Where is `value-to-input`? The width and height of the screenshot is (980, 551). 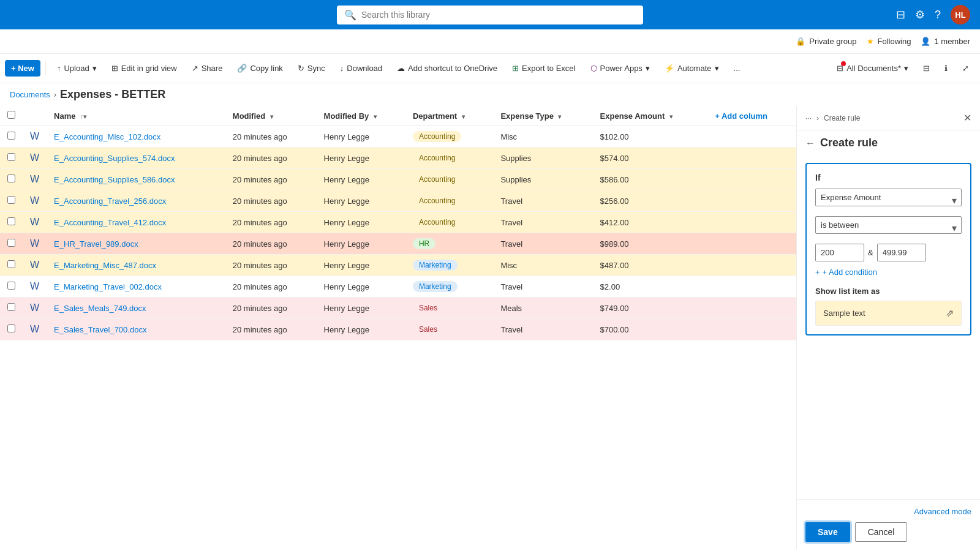 value-to-input is located at coordinates (902, 252).